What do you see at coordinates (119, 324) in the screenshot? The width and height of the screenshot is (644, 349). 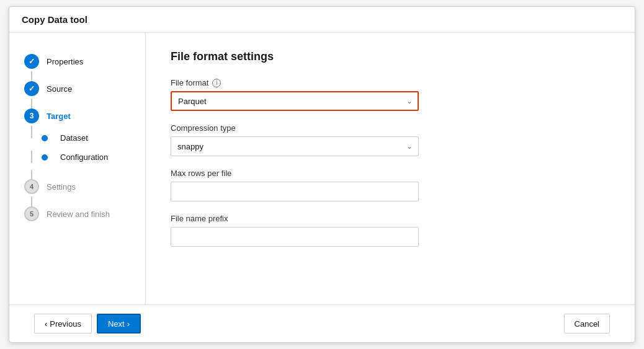 I see `next-button: Next ›` at bounding box center [119, 324].